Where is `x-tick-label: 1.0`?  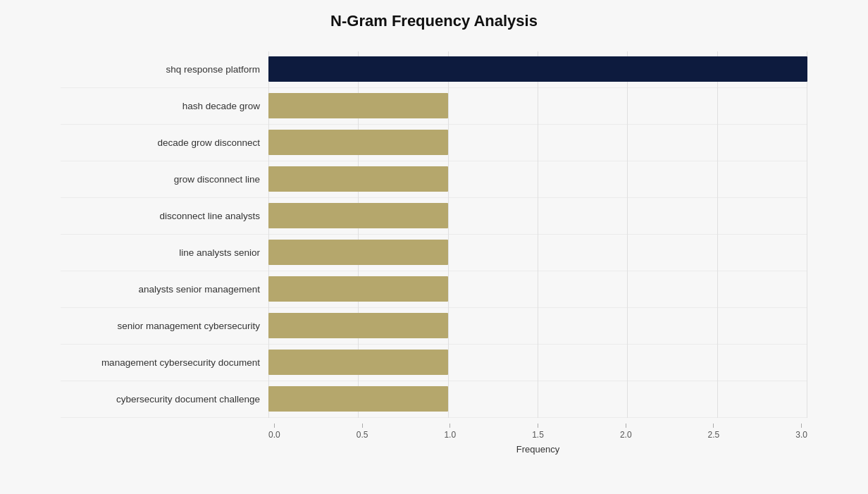 x-tick-label: 1.0 is located at coordinates (450, 435).